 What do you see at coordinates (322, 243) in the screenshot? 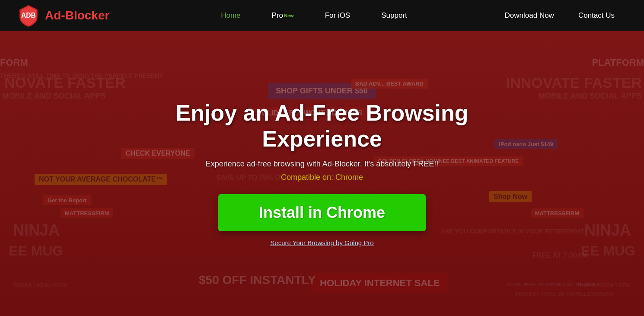
I see `secure-browsing-link: Secure Your Browsing by Going Pro` at bounding box center [322, 243].